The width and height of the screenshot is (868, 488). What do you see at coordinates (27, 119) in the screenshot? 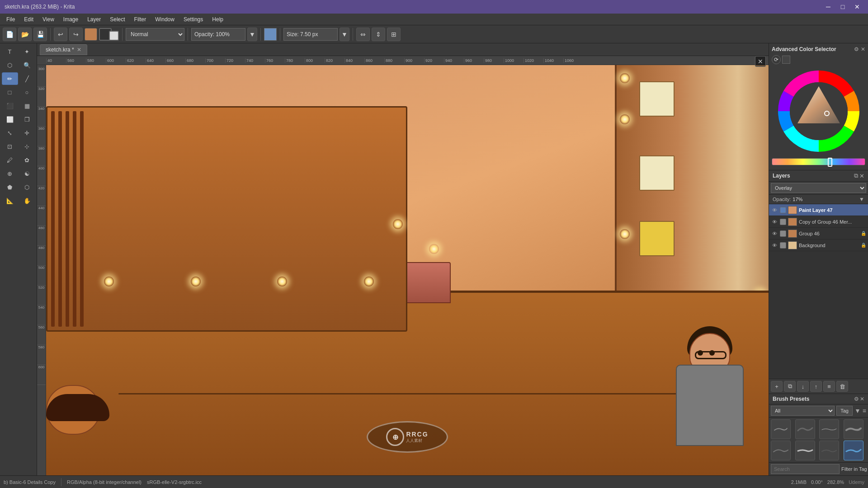
I see `clone-tool: ❒` at bounding box center [27, 119].